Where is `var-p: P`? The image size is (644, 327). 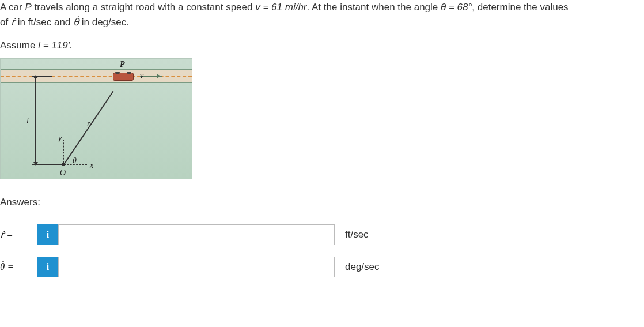 var-p: P is located at coordinates (28, 7).